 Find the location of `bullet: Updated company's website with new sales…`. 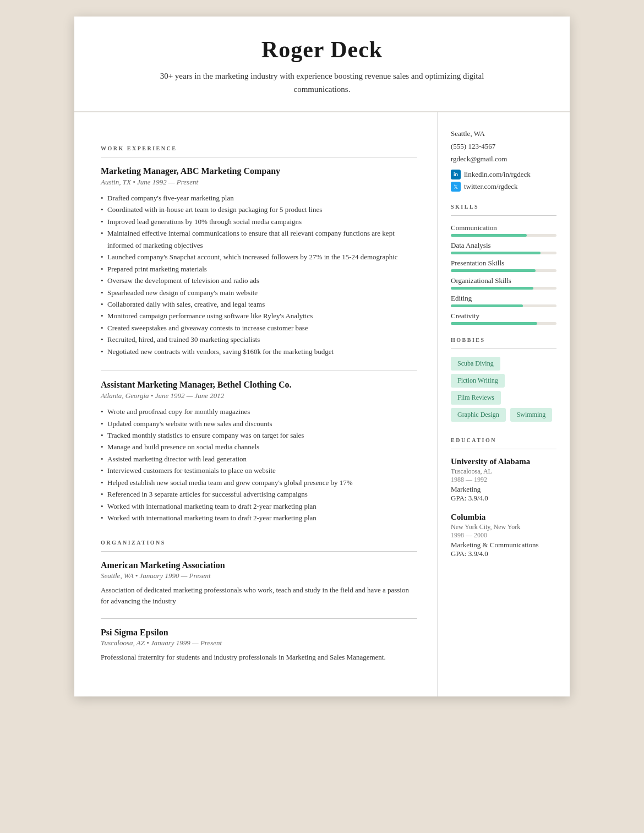

bullet: Updated company's website with new sales… is located at coordinates (259, 424).